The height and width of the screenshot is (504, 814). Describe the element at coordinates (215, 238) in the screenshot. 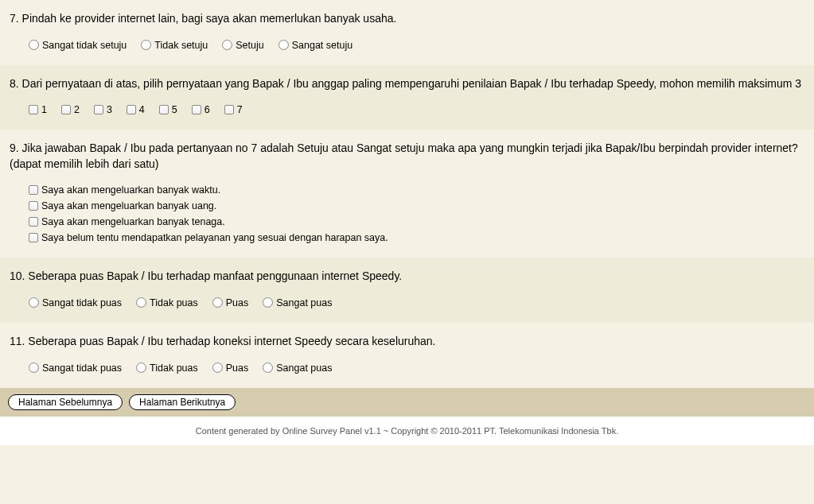

I see `option-label: Saya belum tentu mendapatkan pelayanan y…` at that location.